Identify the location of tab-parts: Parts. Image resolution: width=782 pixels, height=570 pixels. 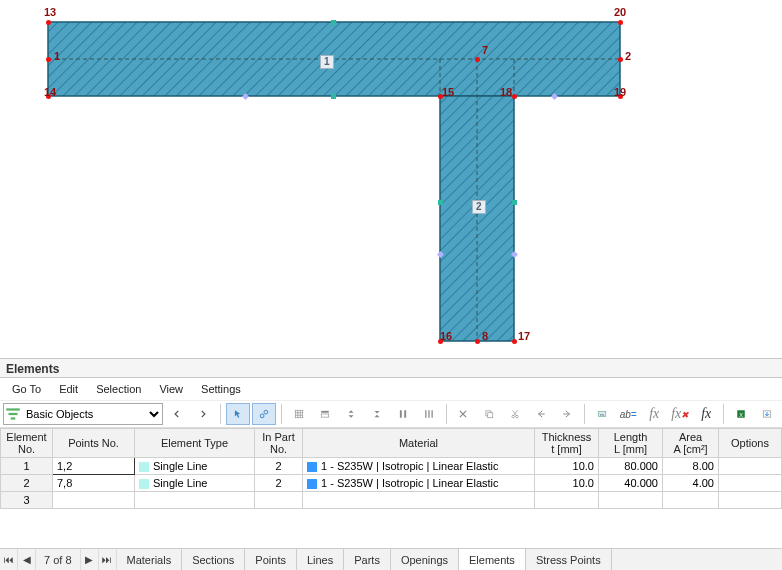
(368, 560).